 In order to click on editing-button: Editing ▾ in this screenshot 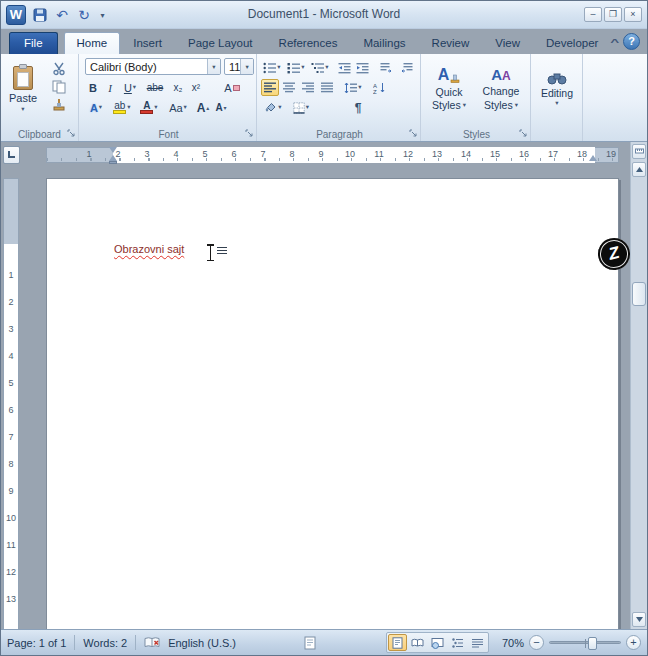, I will do `click(557, 89)`.